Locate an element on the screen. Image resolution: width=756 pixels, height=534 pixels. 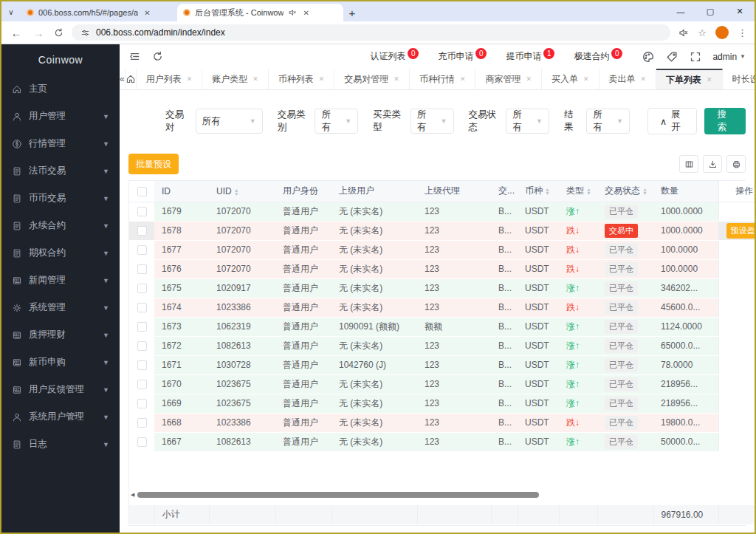
page-tab: 交易对管理✕ is located at coordinates (372, 79).